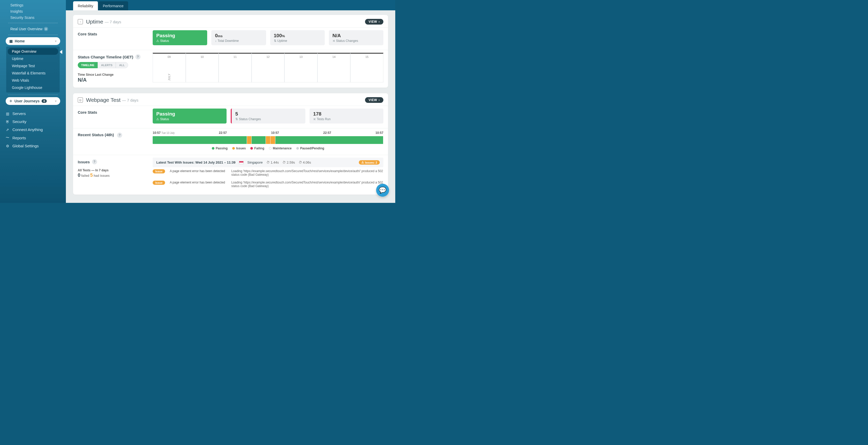  Describe the element at coordinates (33, 101) in the screenshot. I see `user-journeys-pill: ✧ User Journeys 0 ▾` at that location.